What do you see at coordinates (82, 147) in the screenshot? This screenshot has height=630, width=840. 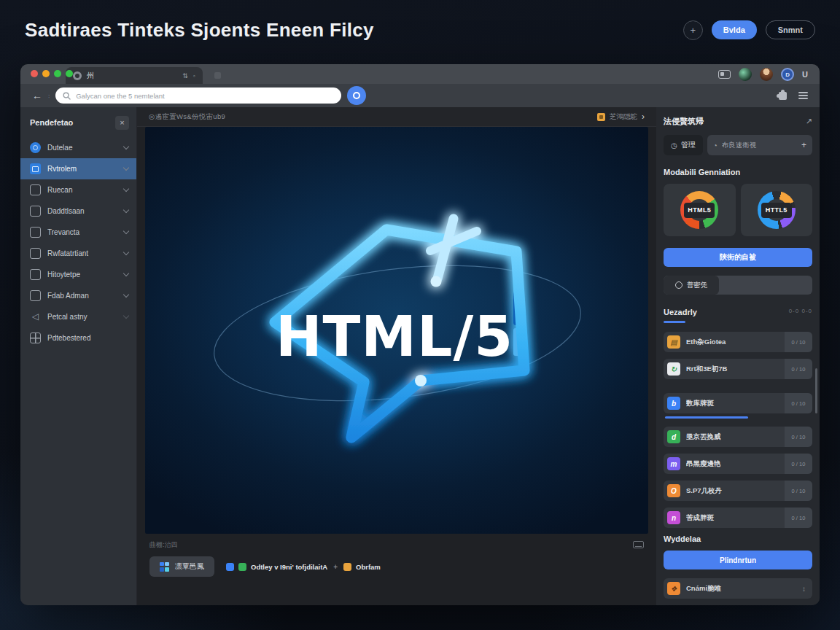 I see `sidebar-item-label: Dutelae` at bounding box center [82, 147].